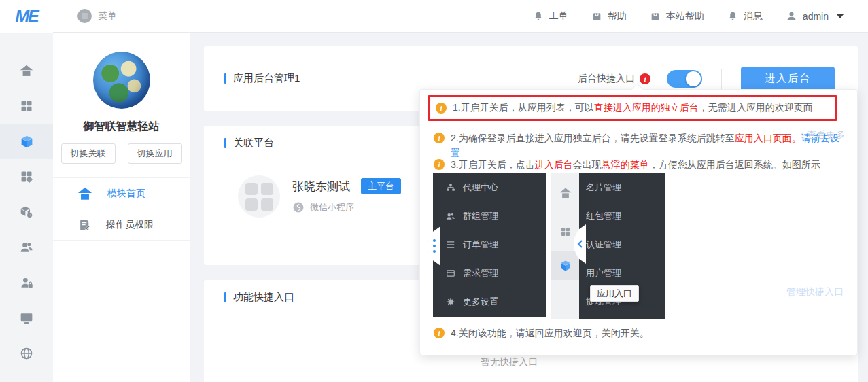  Describe the element at coordinates (451, 216) in the screenshot. I see `group-icon` at that location.